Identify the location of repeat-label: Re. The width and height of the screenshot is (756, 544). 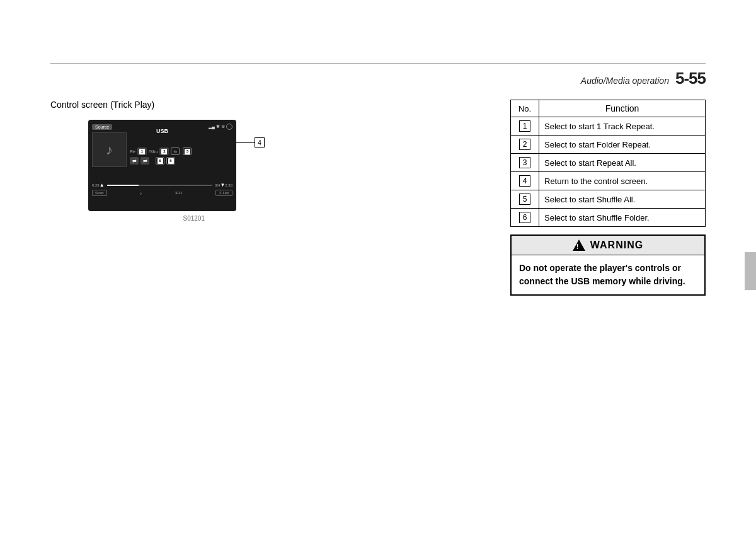
(132, 151).